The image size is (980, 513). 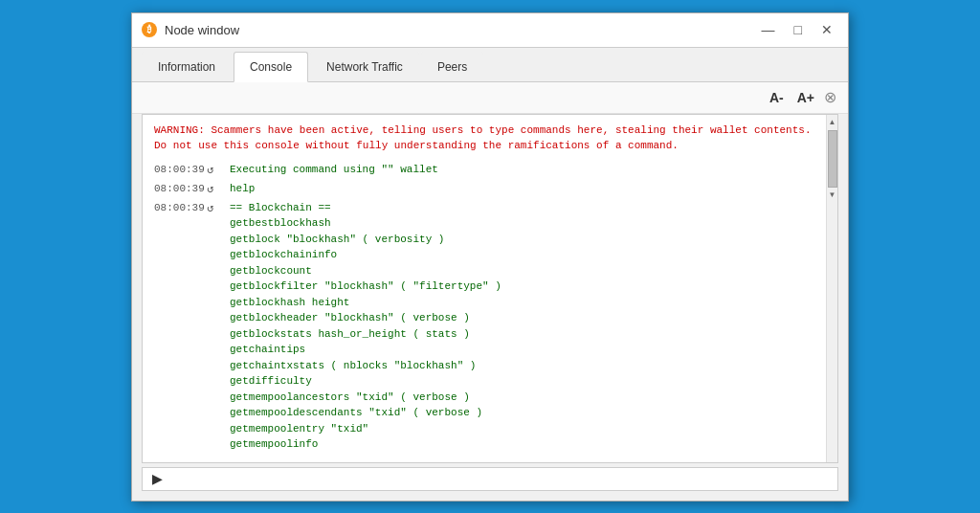 What do you see at coordinates (768, 30) in the screenshot?
I see `minimize-button: —` at bounding box center [768, 30].